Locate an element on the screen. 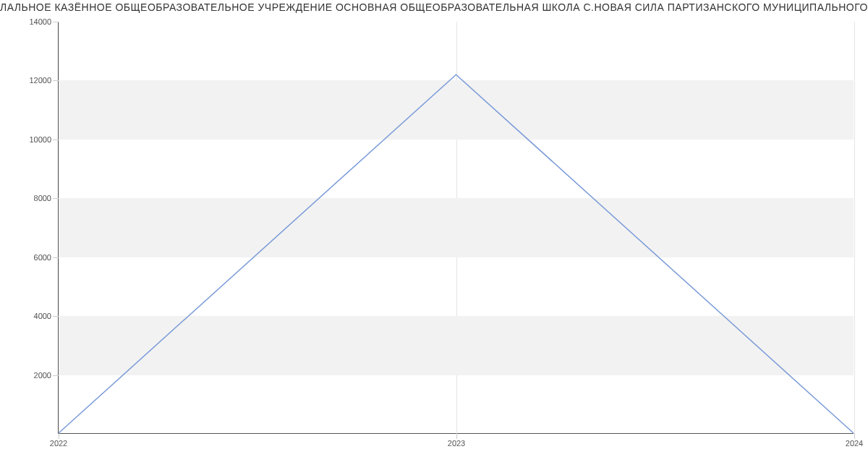 The height and width of the screenshot is (470, 868). y-tick-label: 12000 is located at coordinates (41, 80).